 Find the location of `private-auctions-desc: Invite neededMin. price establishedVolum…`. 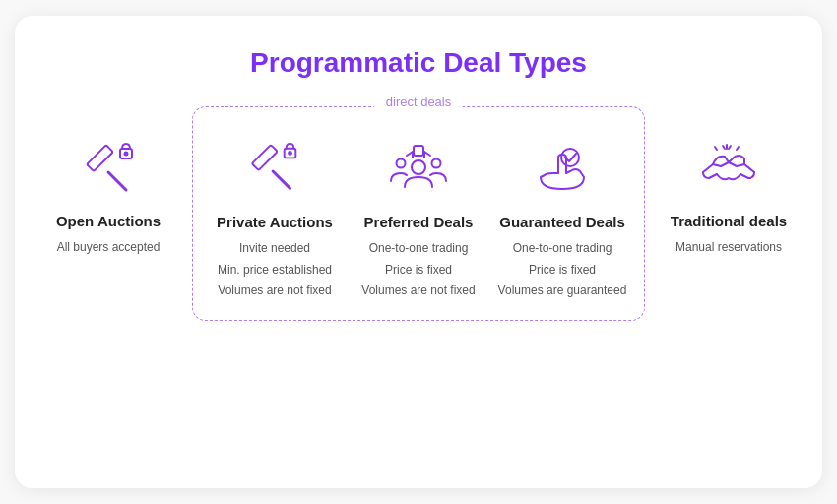

private-auctions-desc: Invite neededMin. price establishedVolum… is located at coordinates (275, 270).